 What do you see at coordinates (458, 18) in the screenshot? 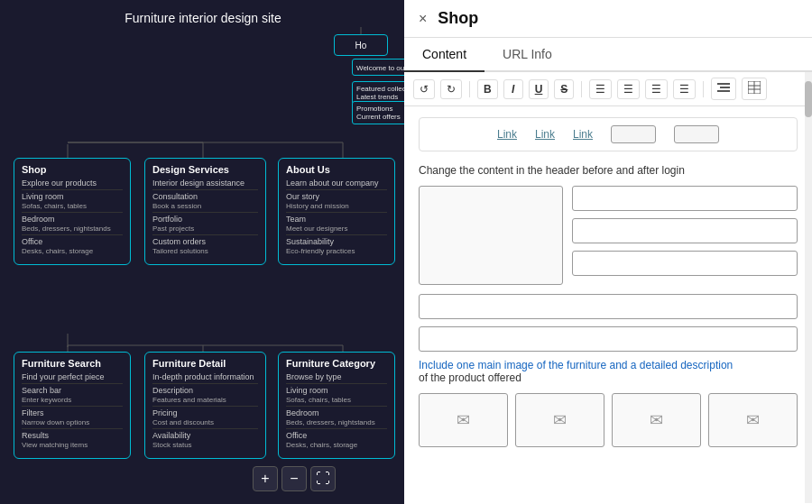
I see `panel-title: Shop` at bounding box center [458, 18].